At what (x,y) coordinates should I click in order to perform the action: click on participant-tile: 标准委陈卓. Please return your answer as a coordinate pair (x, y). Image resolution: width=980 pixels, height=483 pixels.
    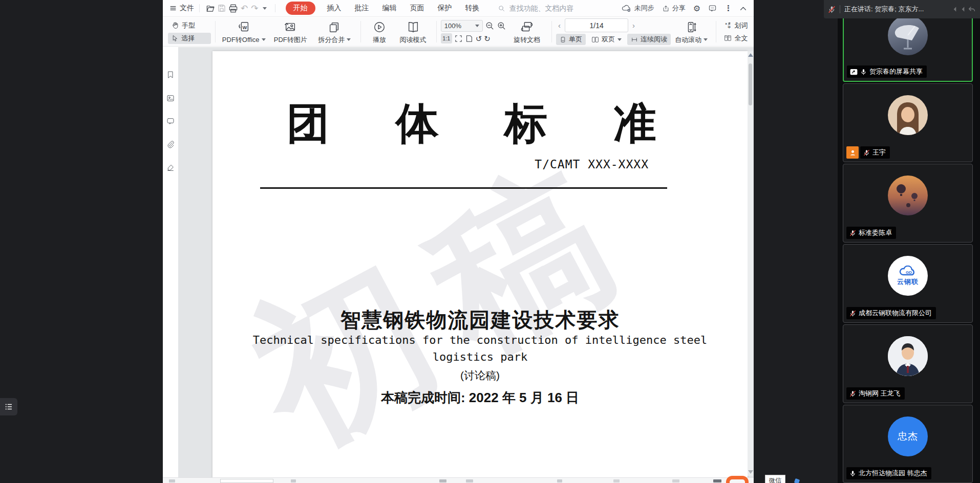
    Looking at the image, I should click on (908, 203).